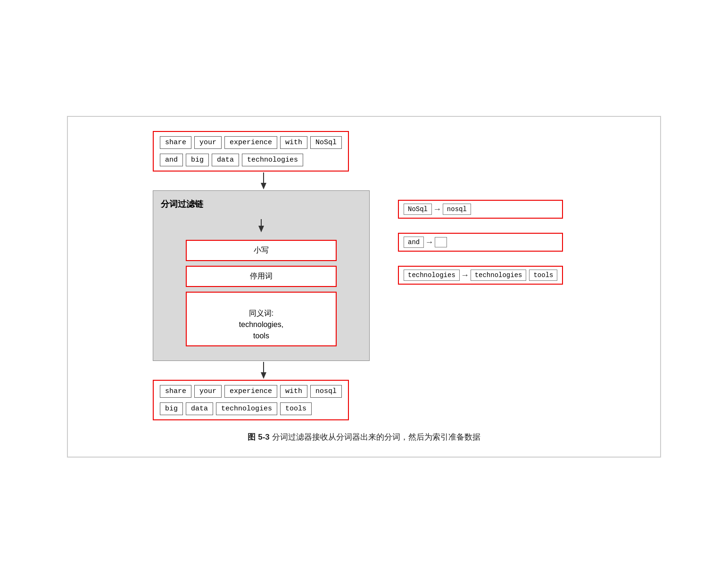 The width and height of the screenshot is (728, 573). I want to click on ex-tech-output-2: tools, so click(543, 275).